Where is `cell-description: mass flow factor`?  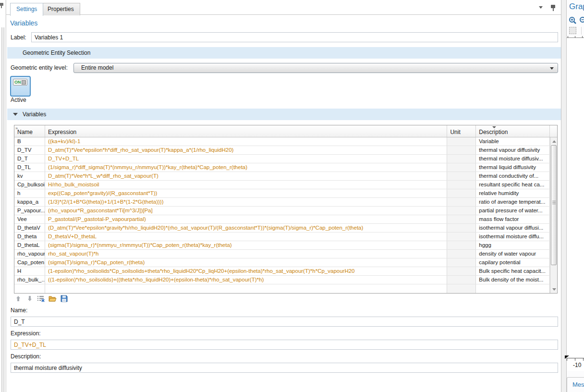 cell-description: mass flow factor is located at coordinates (513, 219).